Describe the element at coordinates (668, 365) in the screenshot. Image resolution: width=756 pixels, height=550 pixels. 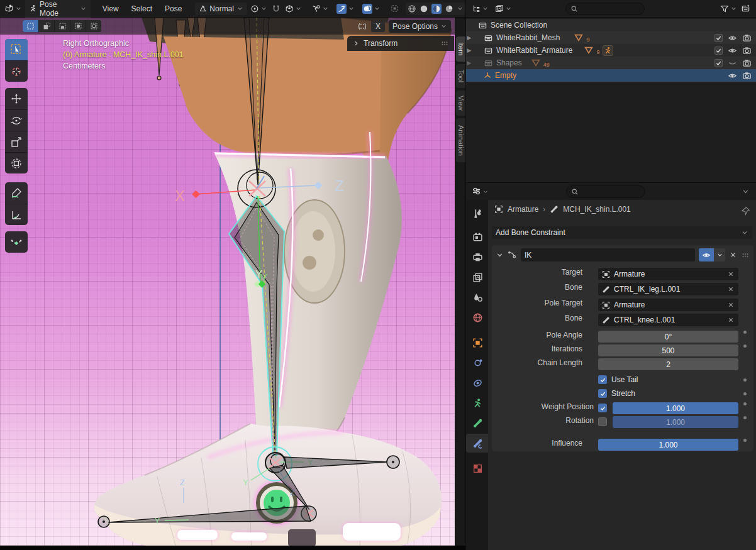
I see `chain-length-field: 2` at that location.